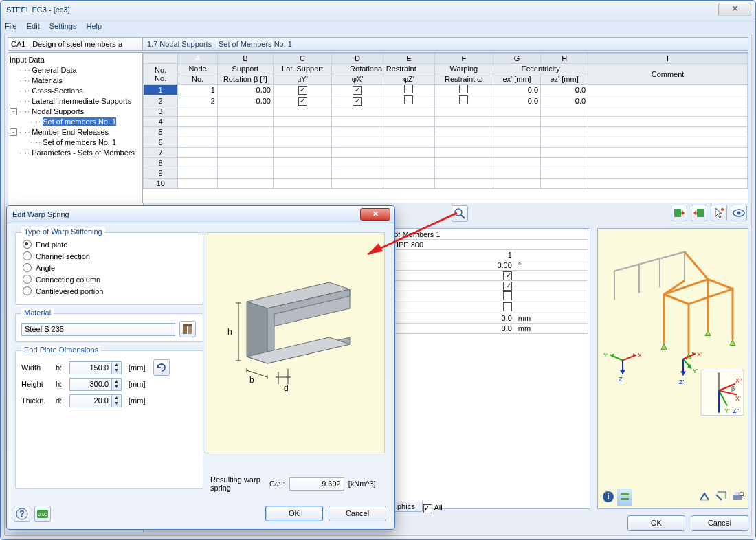 Image resolution: width=756 pixels, height=540 pixels. What do you see at coordinates (76, 132) in the screenshot?
I see `tree-item: -····Member End Releases` at bounding box center [76, 132].